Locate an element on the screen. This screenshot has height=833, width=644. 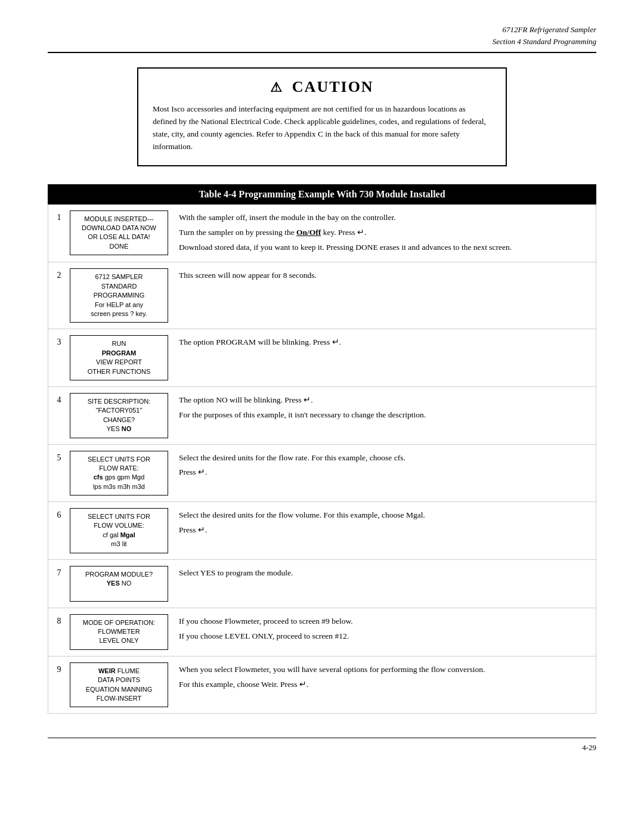
header-line2: Section 4 Standard Programming is located at coordinates (322, 42).